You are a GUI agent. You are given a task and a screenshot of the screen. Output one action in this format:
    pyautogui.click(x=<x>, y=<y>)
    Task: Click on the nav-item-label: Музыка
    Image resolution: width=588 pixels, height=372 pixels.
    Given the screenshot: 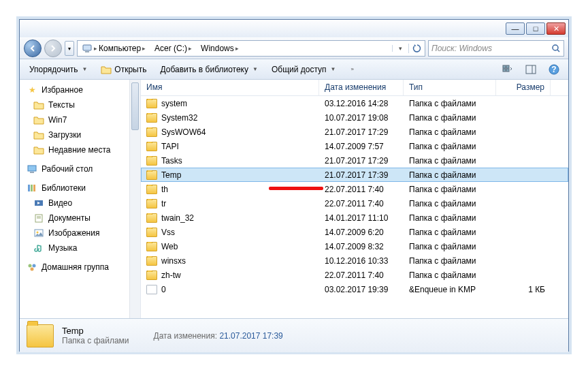 What is the action you would take?
    pyautogui.click(x=63, y=248)
    